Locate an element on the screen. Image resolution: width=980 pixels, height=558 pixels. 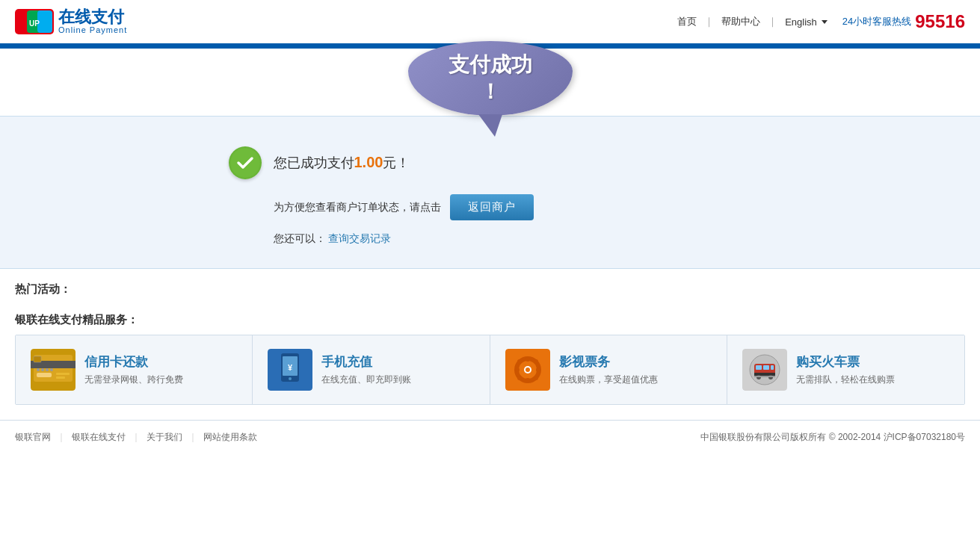
service-desc-train: 无需排队，轻松在线购票 is located at coordinates (845, 379).